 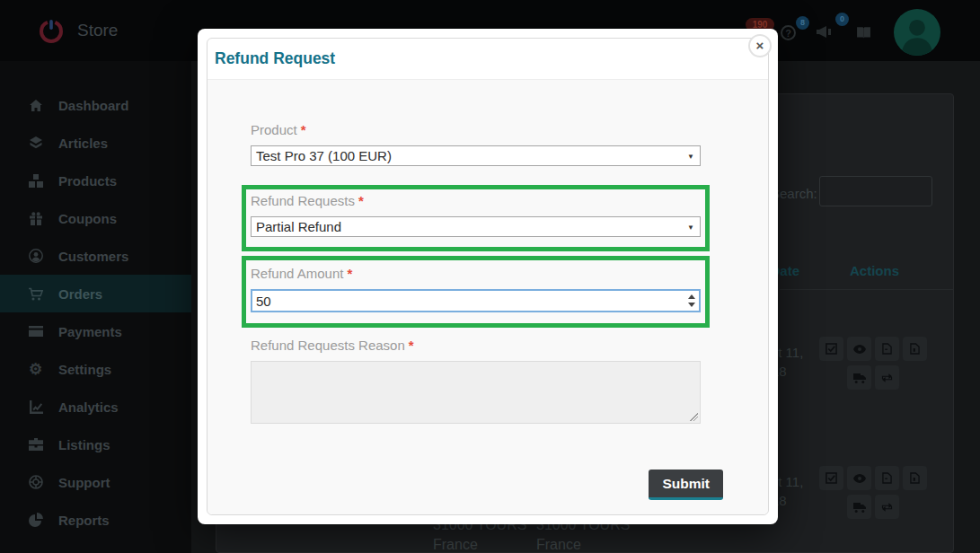 I want to click on sidebar-item-label: Support, so click(x=84, y=483).